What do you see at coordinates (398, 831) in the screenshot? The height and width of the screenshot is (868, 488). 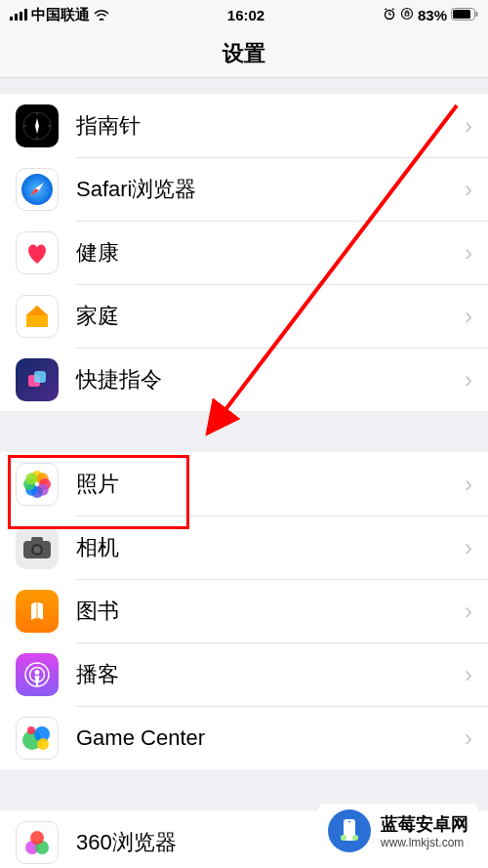 I see `watermark: 蓝莓安卓网 www.lmkjst.com` at bounding box center [398, 831].